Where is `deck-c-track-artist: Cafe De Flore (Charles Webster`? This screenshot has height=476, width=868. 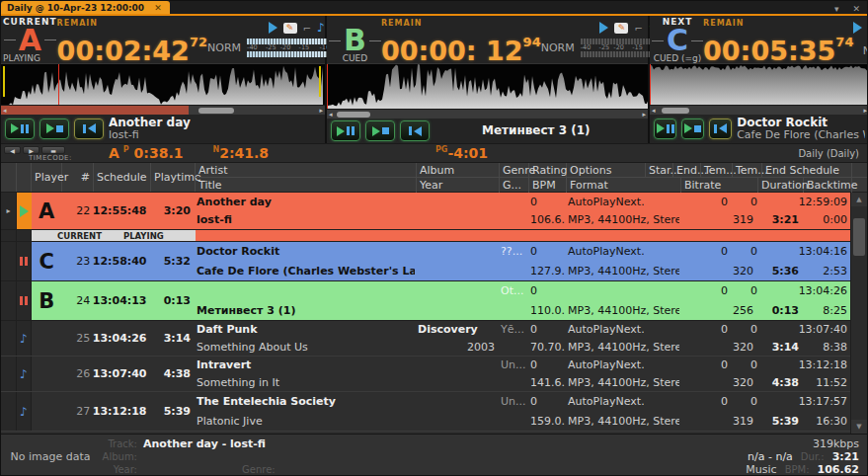 deck-c-track-artist: Cafe De Flore (Charles Webster is located at coordinates (801, 135).